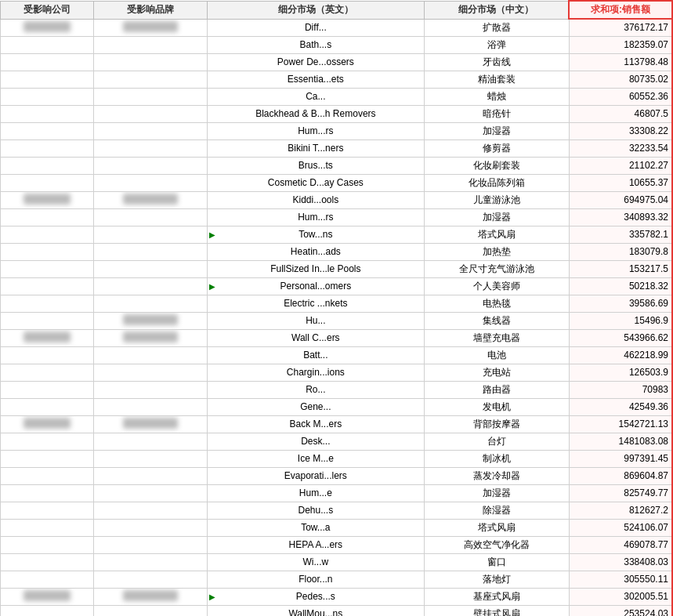 This screenshot has height=616, width=673. Describe the element at coordinates (315, 252) in the screenshot. I see `cell-market-en: Heatin...ads` at that location.